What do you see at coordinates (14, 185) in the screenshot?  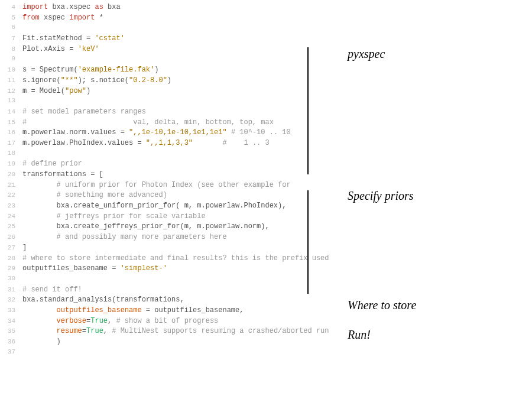 I see `line-number: 21` at bounding box center [14, 185].